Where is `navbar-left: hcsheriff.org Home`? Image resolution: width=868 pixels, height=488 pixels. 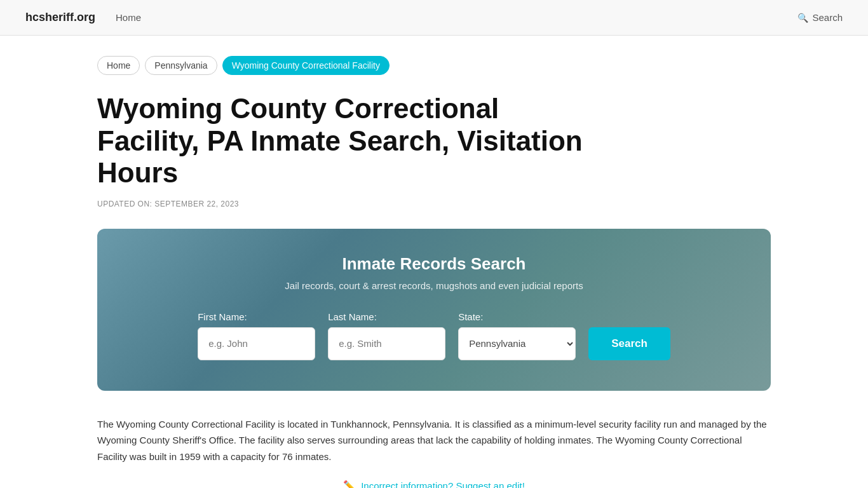
navbar-left: hcsheriff.org Home is located at coordinates (83, 18).